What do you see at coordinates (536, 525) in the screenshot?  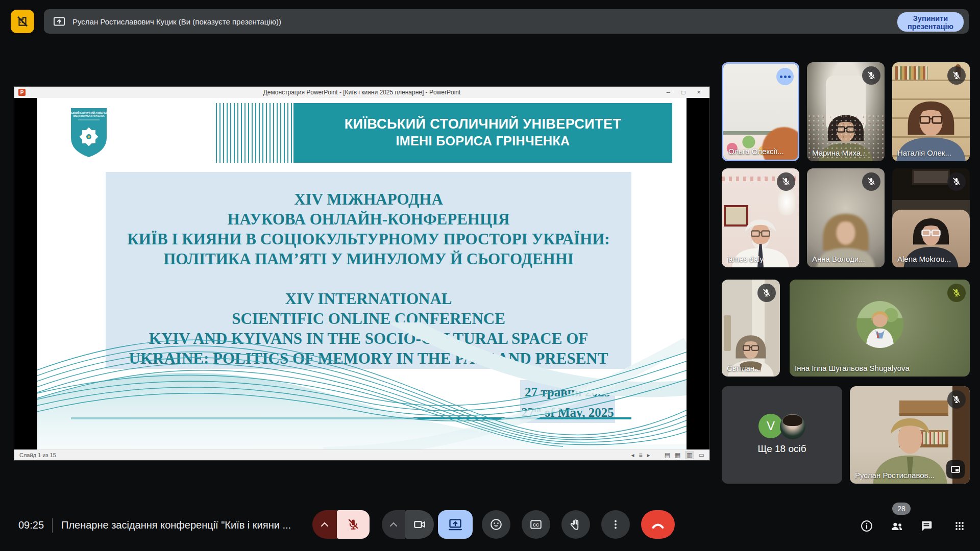 I see `svg-text: CC` at bounding box center [536, 525].